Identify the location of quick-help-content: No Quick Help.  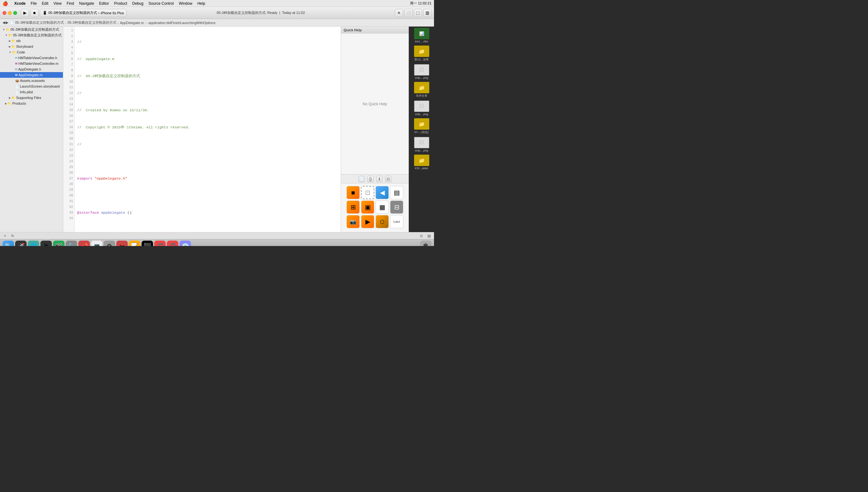
(375, 104).